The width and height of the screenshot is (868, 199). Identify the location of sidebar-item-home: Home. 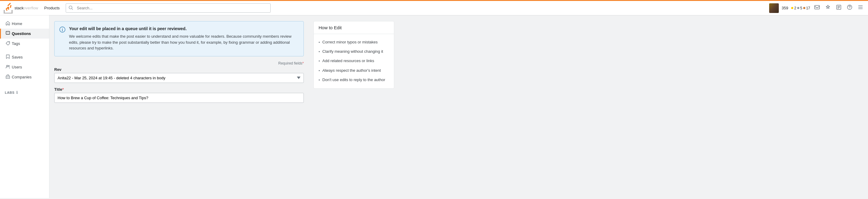
(25, 24).